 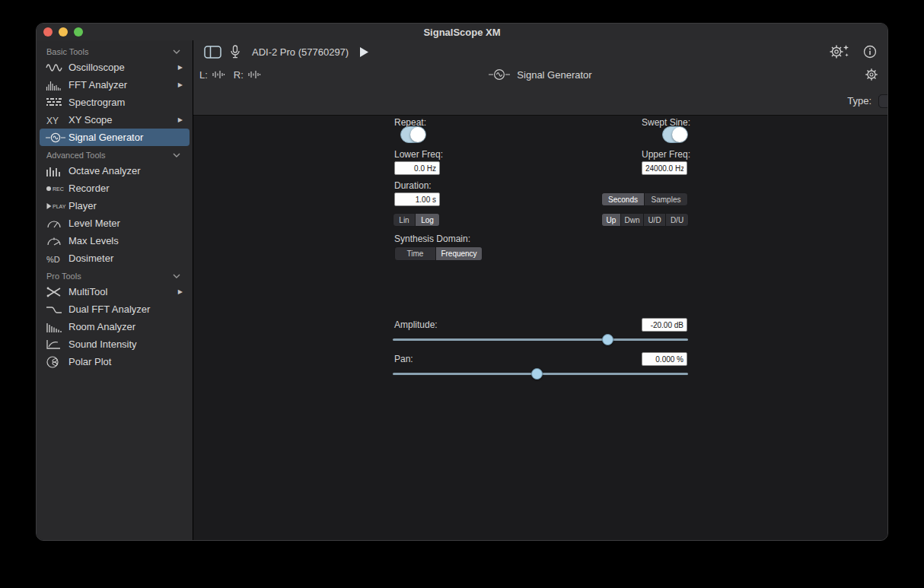 What do you see at coordinates (114, 309) in the screenshot?
I see `sidebar-item-dual-fft-analyzer: Dual FFT Analyzer` at bounding box center [114, 309].